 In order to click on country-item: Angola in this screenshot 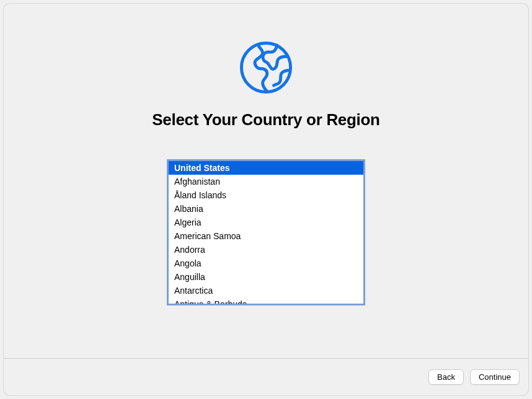, I will do `click(266, 263)`.